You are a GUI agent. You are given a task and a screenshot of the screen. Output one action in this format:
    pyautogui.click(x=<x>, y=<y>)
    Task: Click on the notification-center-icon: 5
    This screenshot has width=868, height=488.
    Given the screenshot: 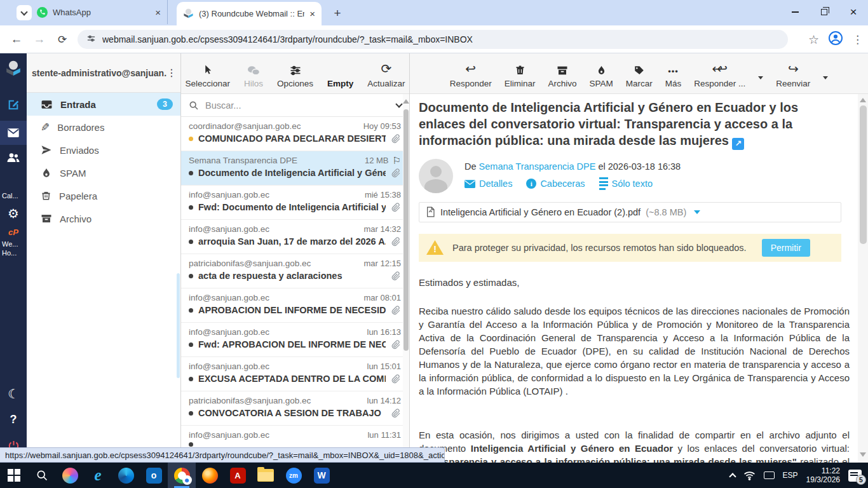 What is the action you would take?
    pyautogui.click(x=855, y=475)
    